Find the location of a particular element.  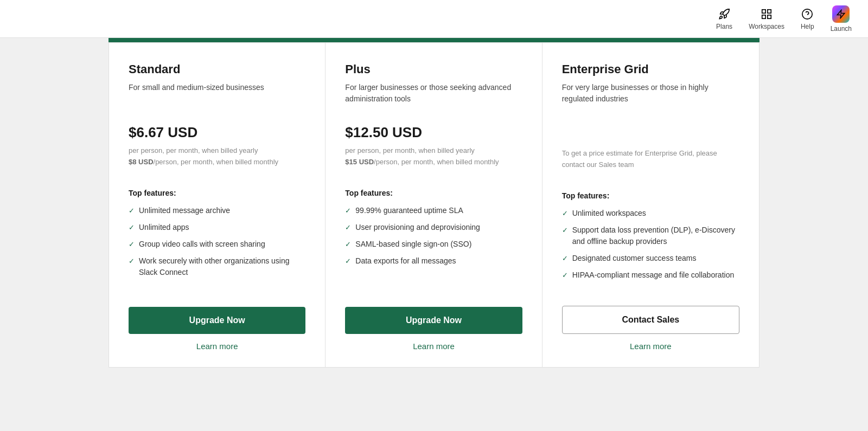

feature-item: ✓99.99% guaranteed uptime SLA is located at coordinates (433, 210).